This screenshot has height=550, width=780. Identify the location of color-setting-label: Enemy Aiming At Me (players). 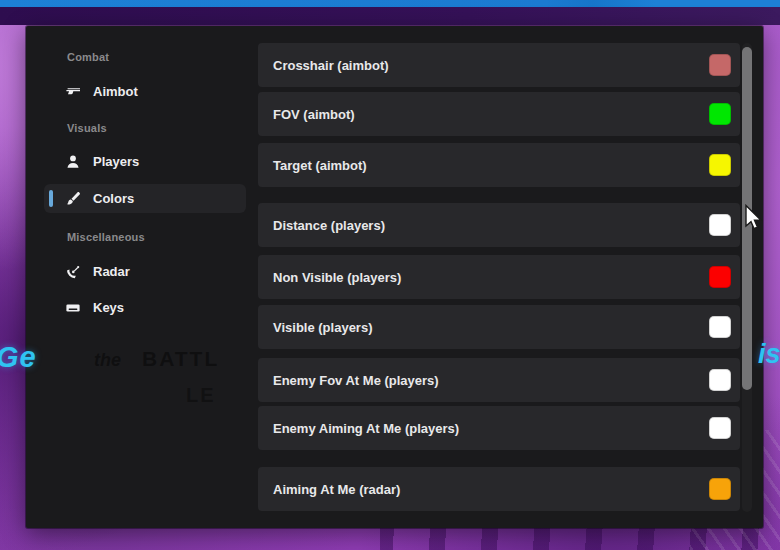
(366, 428).